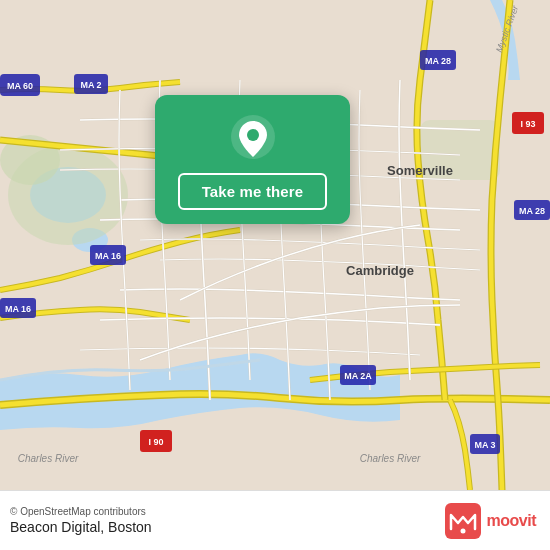 The height and width of the screenshot is (550, 550). Describe the element at coordinates (81, 527) in the screenshot. I see `location-text: Beacon Digital, Boston` at that location.